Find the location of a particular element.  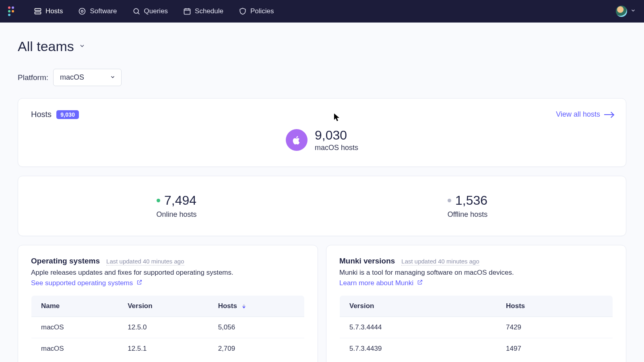

hosts-count-badge: 9,030 is located at coordinates (68, 115).